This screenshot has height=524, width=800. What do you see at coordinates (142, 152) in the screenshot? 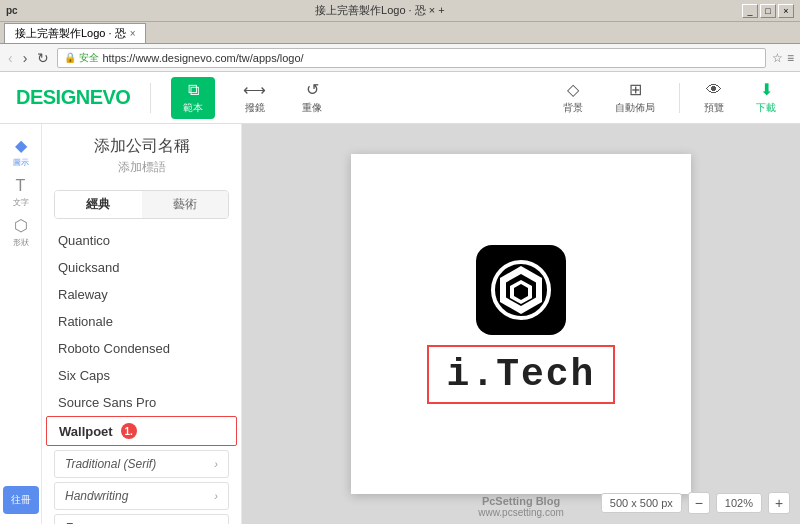
I see `font-panel-header: 添加公司名稱 添加標語` at bounding box center [142, 152].